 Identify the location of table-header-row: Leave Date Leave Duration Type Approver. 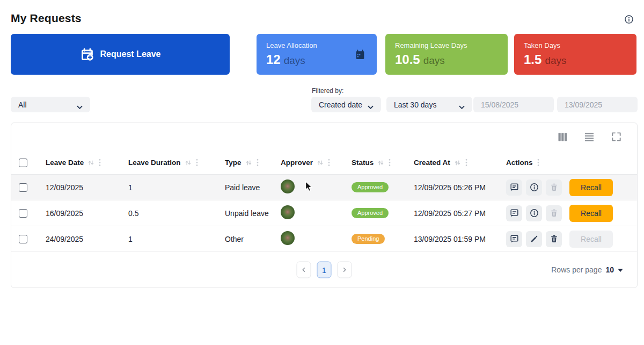
(324, 163).